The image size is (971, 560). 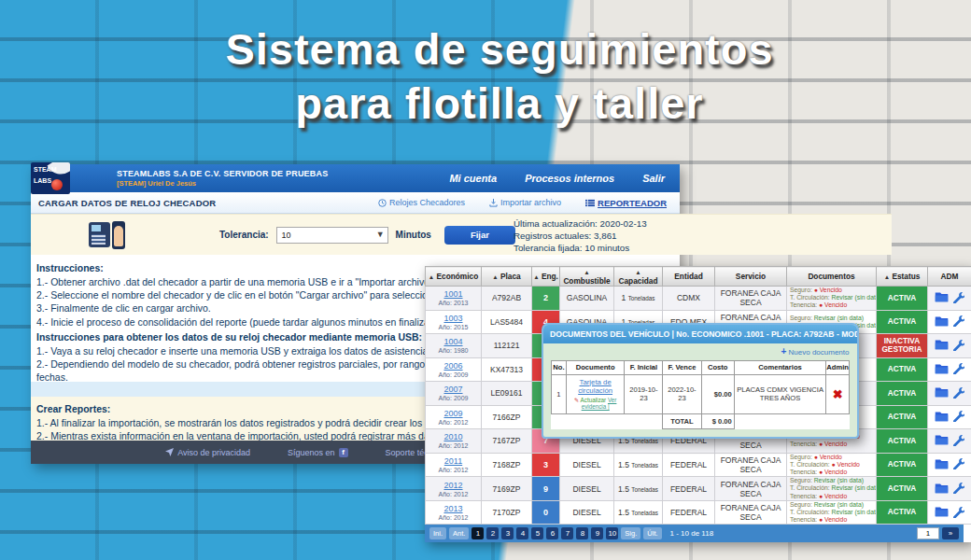 What do you see at coordinates (50, 178) in the screenshot?
I see `steamlabs-logo: STEAM LABS` at bounding box center [50, 178].